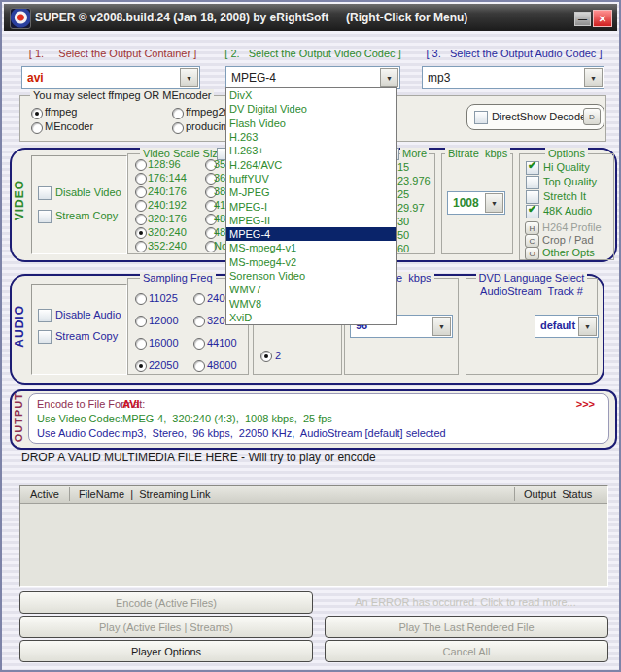  Describe the element at coordinates (567, 167) in the screenshot. I see `hi-quality-label: Hi Quality` at that location.